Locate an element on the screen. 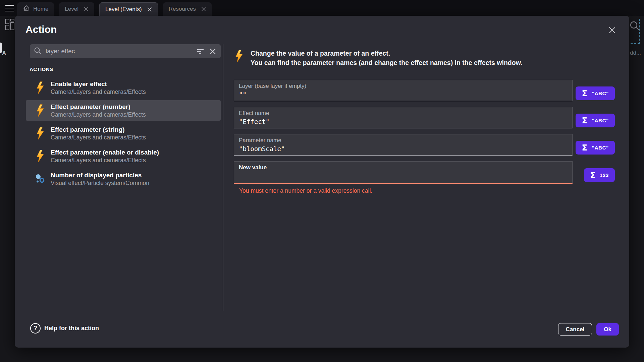 The image size is (644, 362). field-label: Layer (base layer if empty) is located at coordinates (403, 86).